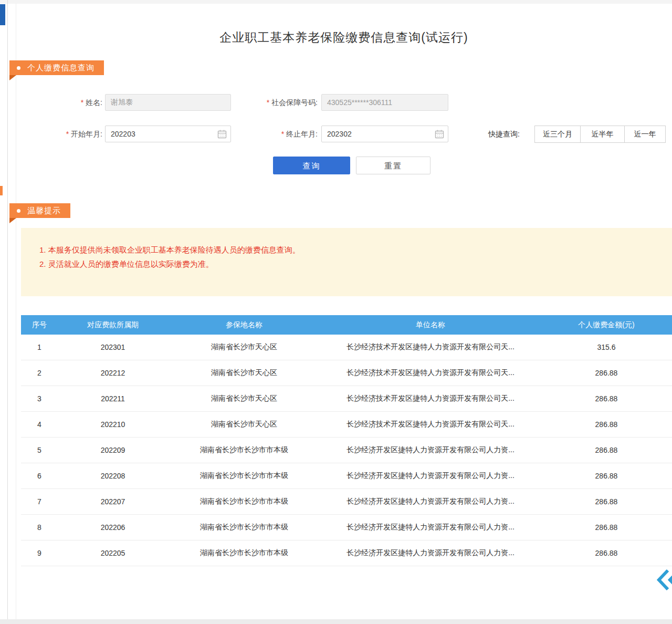 The height and width of the screenshot is (624, 672). Describe the element at coordinates (1, 191) in the screenshot. I see `sidebar-orange-marker` at that location.